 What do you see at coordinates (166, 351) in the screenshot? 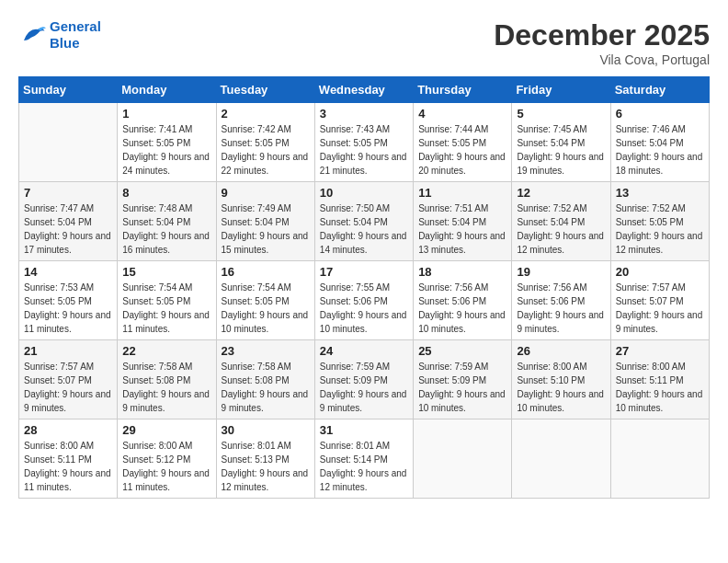
I see `day-number: 22` at bounding box center [166, 351].